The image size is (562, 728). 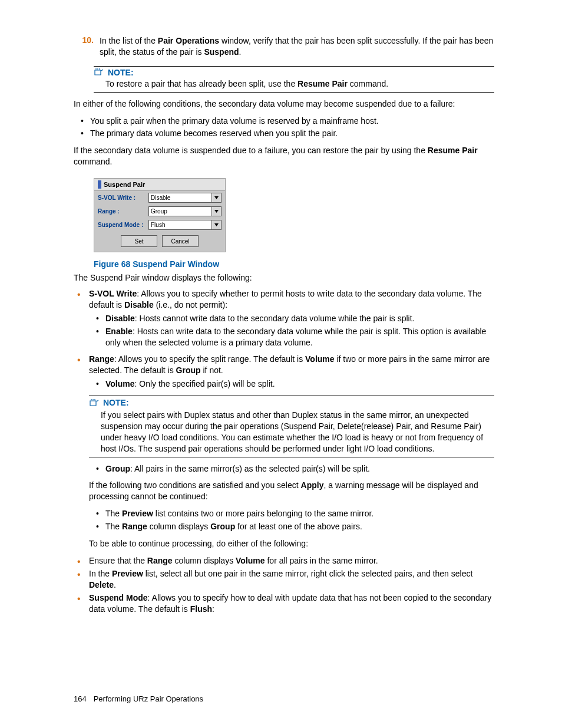 I want to click on bold: Suspend Mode, so click(x=118, y=598).